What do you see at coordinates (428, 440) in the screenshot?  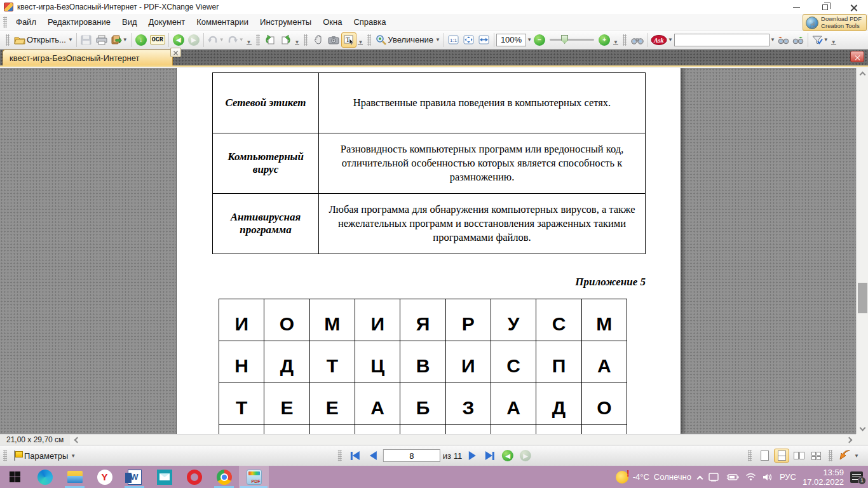 I see `horizontal-scrollbar: 21,00 x 29,70 см` at bounding box center [428, 440].